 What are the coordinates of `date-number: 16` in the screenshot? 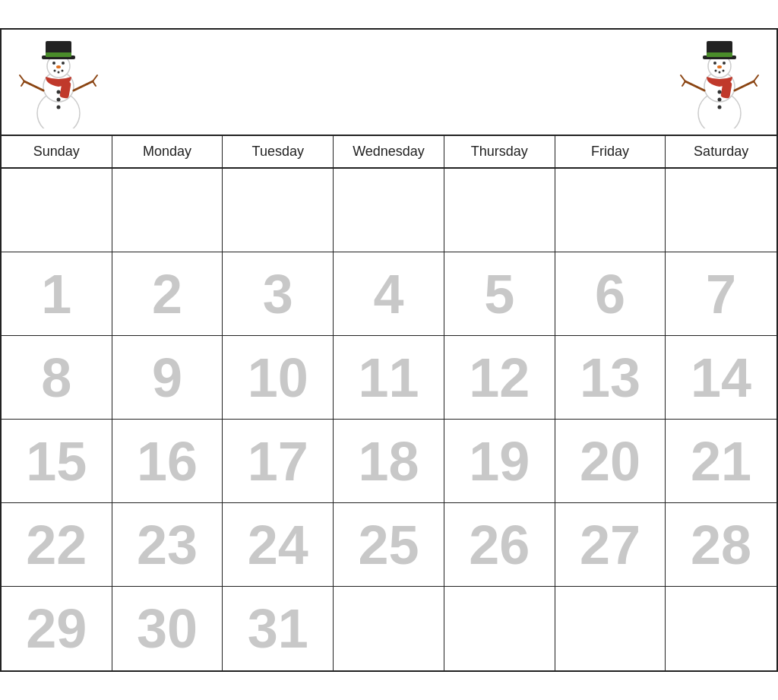 It's located at (167, 461).